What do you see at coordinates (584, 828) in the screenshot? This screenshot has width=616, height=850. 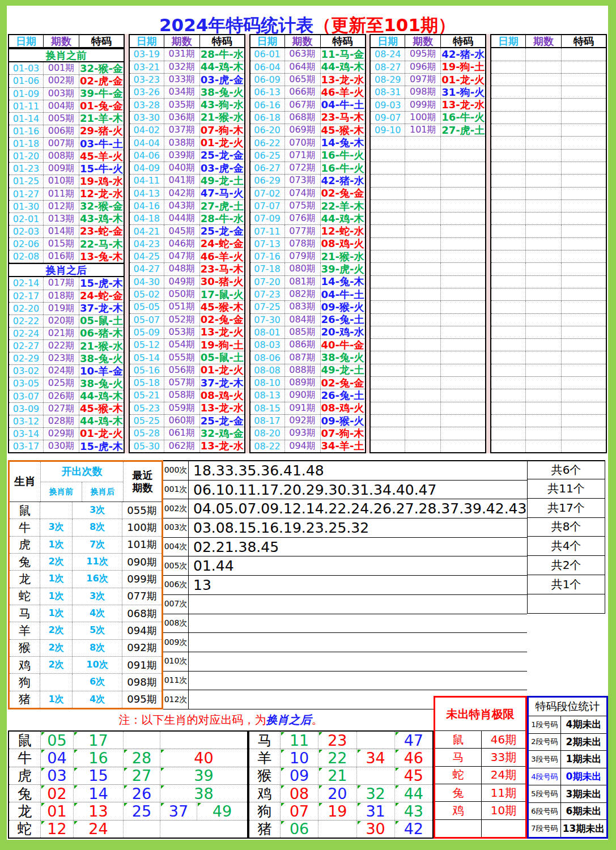 I see `segment-value: 13期未出` at bounding box center [584, 828].